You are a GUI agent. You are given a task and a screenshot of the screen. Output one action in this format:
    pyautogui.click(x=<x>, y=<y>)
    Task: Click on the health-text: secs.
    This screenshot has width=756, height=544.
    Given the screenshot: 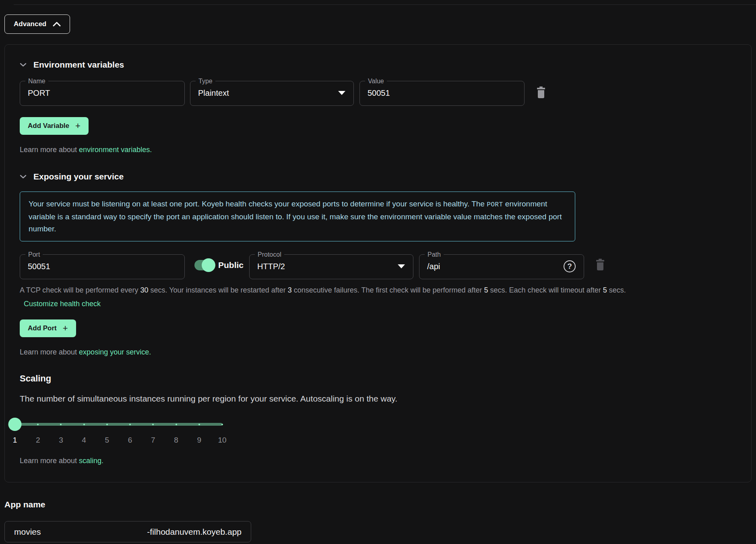 What is the action you would take?
    pyautogui.click(x=617, y=290)
    